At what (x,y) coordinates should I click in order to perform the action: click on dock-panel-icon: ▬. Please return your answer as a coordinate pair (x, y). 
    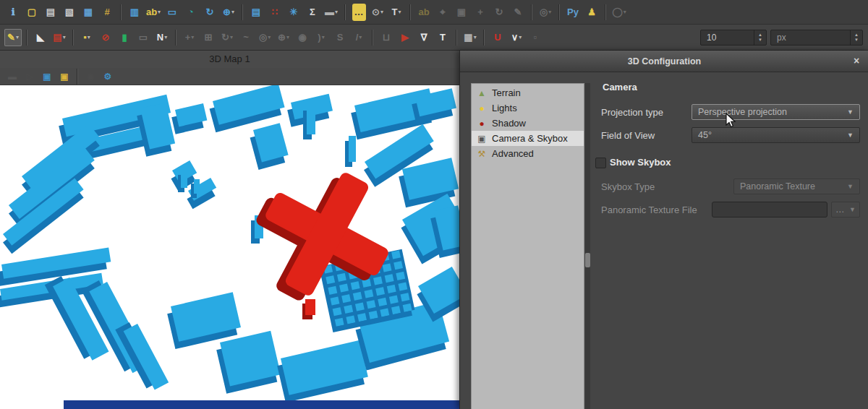
    Looking at the image, I should click on (12, 77).